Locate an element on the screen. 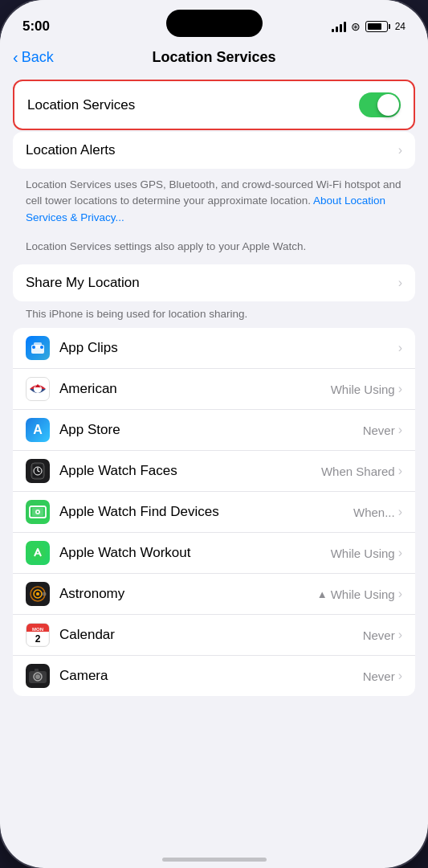 The image size is (428, 868). app-watchfaces-name: Apple Watch Faces is located at coordinates (185, 471).